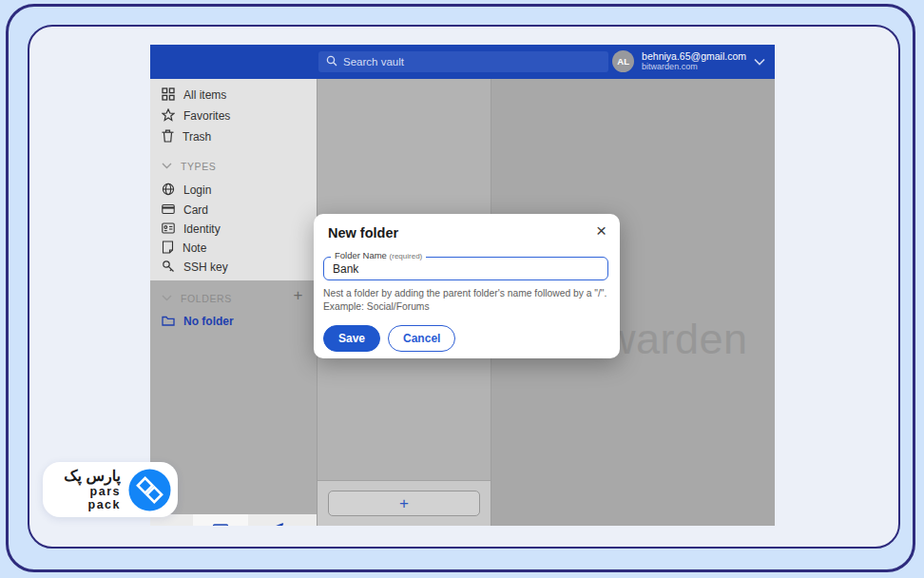 This screenshot has height=578, width=924. I want to click on sidebar-item-label: Favorites, so click(207, 116).